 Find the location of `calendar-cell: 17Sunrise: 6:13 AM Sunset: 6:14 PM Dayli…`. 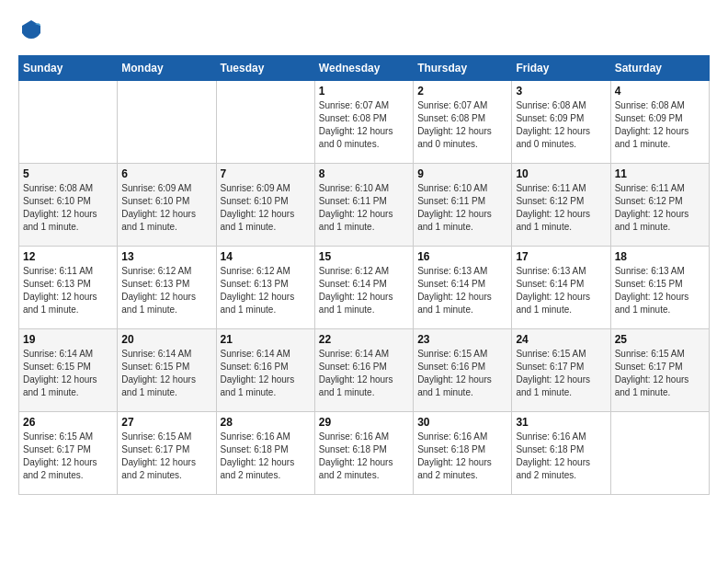

calendar-cell: 17Sunrise: 6:13 AM Sunset: 6:14 PM Dayli… is located at coordinates (561, 288).